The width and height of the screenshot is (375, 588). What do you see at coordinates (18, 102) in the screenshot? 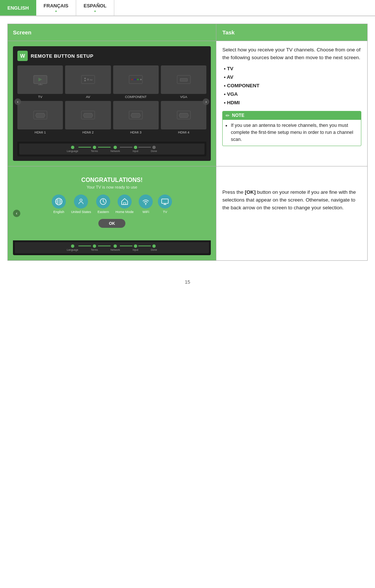
I see `left-arrow-icon: ‹` at bounding box center [18, 102].